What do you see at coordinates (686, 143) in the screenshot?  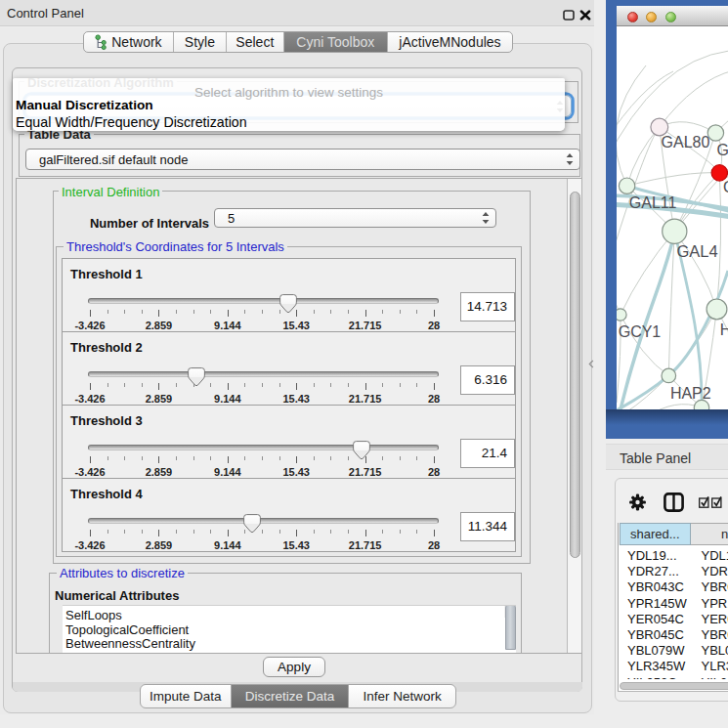 I see `svg-text: GAL80` at bounding box center [686, 143].